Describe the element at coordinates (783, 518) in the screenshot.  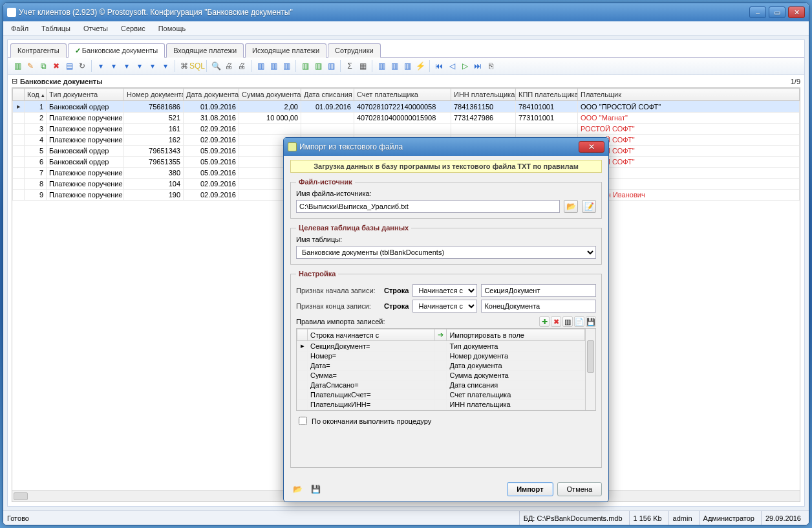
I see `status-date: 29.09.2016` at that location.